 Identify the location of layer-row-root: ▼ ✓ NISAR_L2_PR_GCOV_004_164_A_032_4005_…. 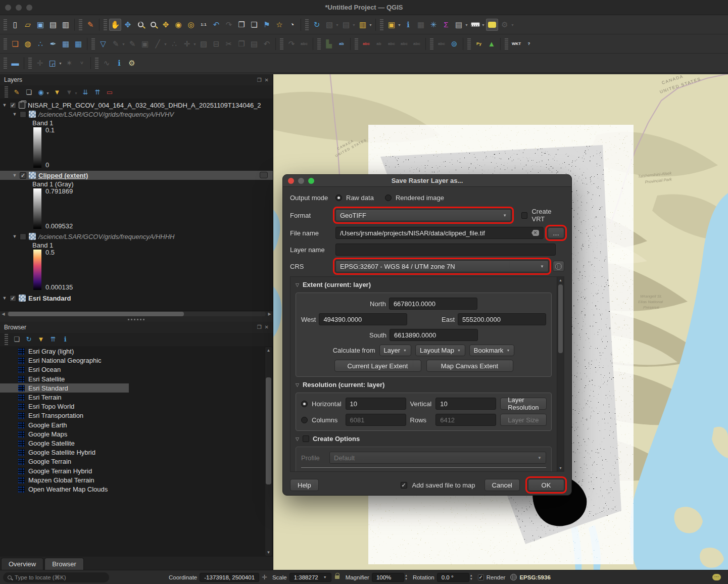
(137, 105).